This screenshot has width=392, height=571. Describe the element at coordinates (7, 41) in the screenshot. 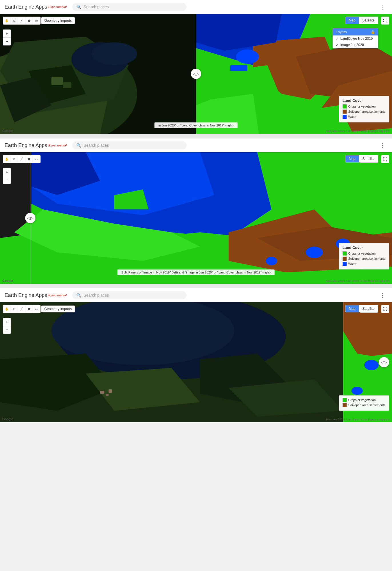

I see `zoom-out-btn-1: −` at that location.